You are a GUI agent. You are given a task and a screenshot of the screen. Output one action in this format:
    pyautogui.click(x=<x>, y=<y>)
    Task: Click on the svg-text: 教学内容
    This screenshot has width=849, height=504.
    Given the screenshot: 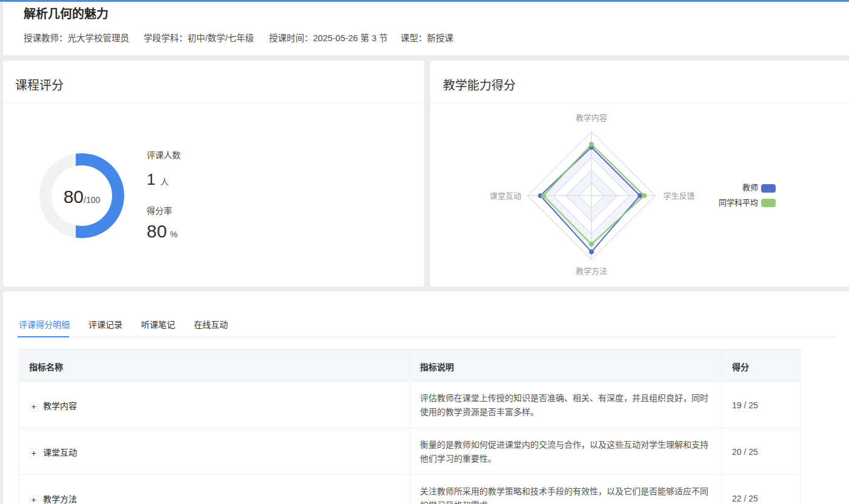 What is the action you would take?
    pyautogui.click(x=591, y=118)
    